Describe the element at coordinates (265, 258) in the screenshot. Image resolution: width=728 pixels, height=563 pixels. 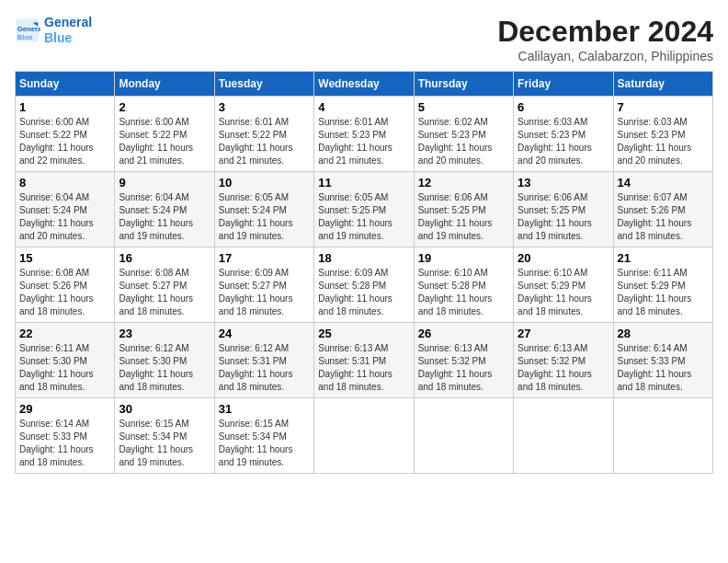
I see `day-number: 17` at that location.